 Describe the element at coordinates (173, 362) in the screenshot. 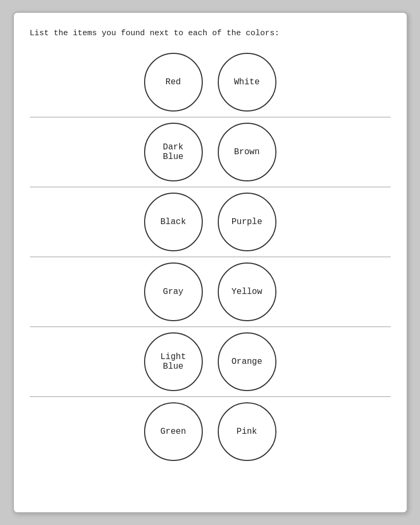

I see `circle-light-blue: Light Blue` at that location.